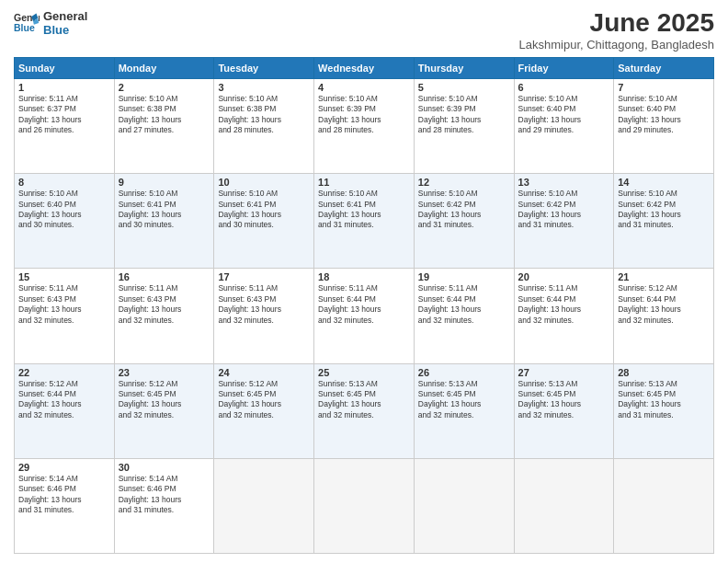 Image resolution: width=728 pixels, height=563 pixels. What do you see at coordinates (65, 29) in the screenshot?
I see `logo-blue: Blue` at bounding box center [65, 29].